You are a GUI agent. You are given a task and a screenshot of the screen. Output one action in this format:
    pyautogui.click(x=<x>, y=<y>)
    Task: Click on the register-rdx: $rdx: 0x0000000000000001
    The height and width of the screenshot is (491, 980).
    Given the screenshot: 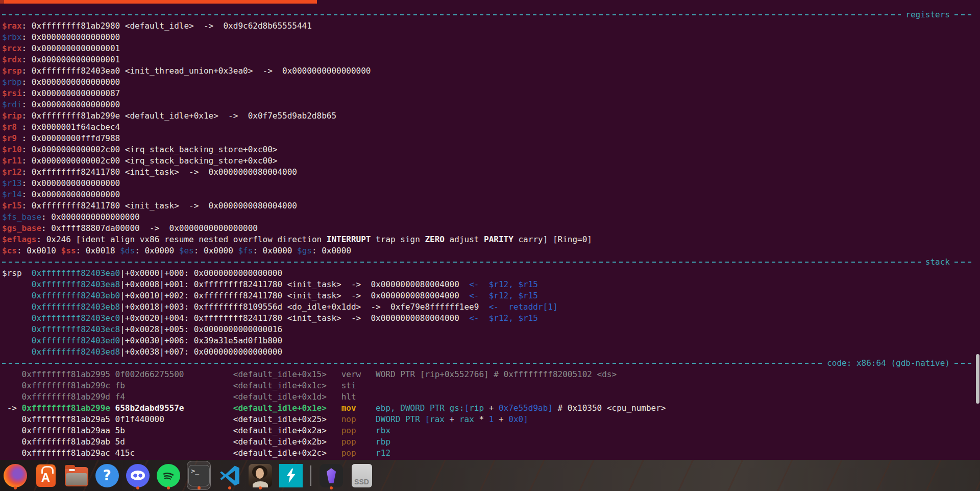 What is the action you would take?
    pyautogui.click(x=488, y=60)
    